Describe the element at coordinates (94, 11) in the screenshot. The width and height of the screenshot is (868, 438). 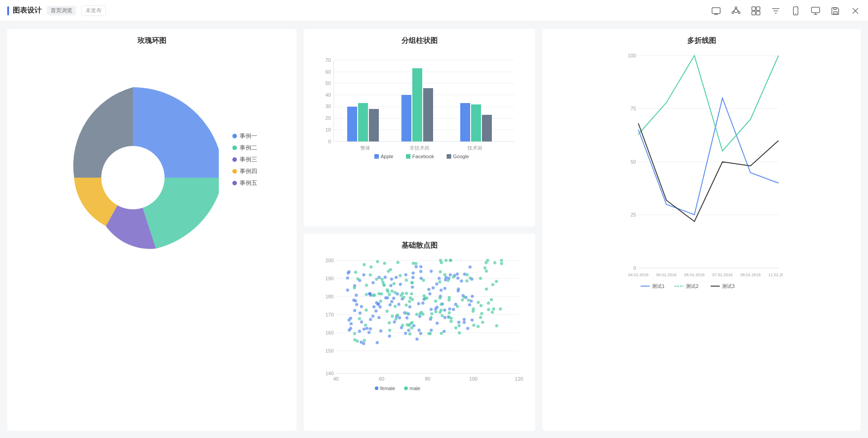
I see `badge-unpublished: 未发布` at that location.